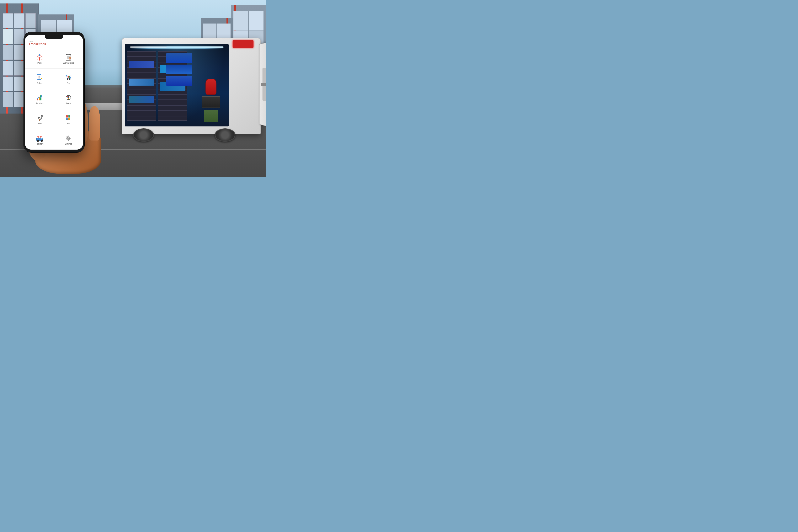 The width and height of the screenshot is (798, 532). I want to click on kits-label: Kits, so click(69, 124).